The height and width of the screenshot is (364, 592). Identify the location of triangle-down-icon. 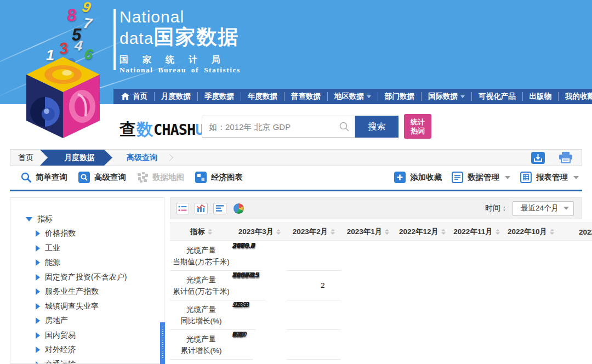
(29, 219).